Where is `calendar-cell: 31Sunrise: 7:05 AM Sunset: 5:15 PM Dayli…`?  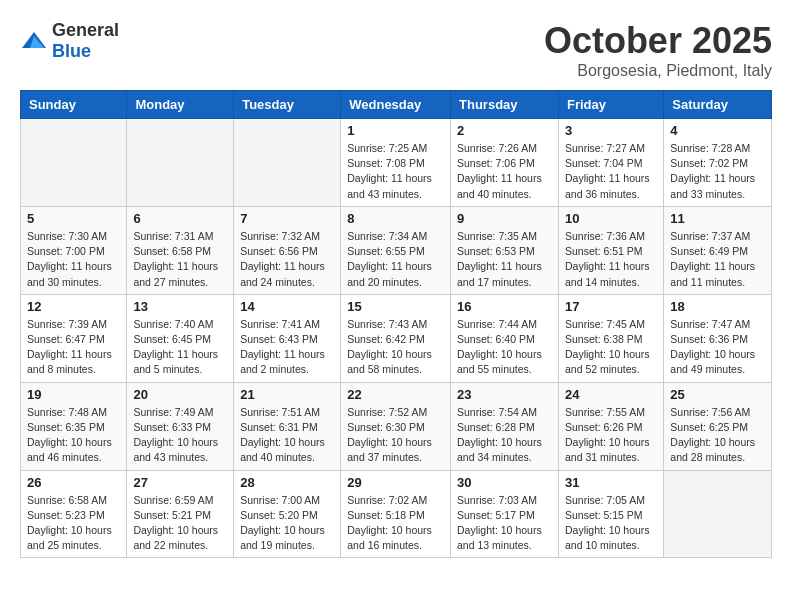
calendar-cell: 31Sunrise: 7:05 AM Sunset: 5:15 PM Dayli… is located at coordinates (610, 514).